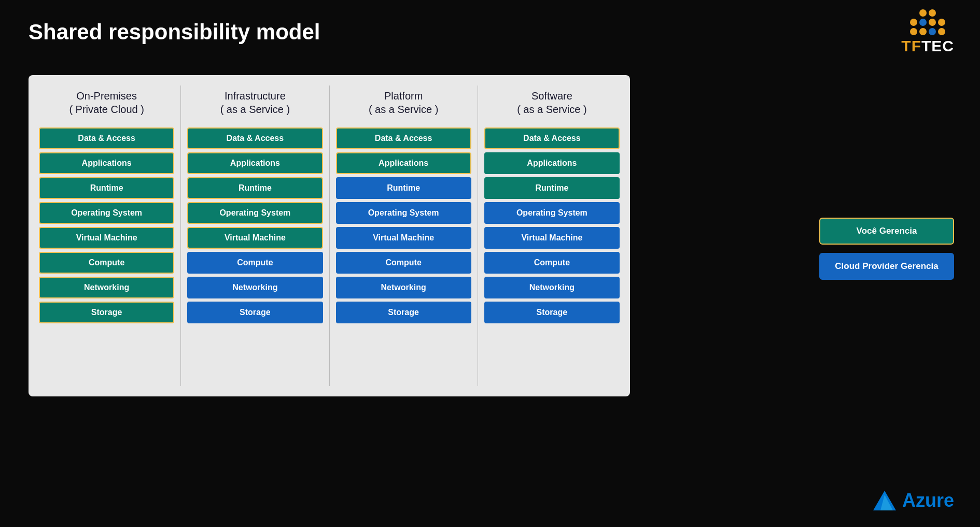  Describe the element at coordinates (403, 96) in the screenshot. I see `col-header-paas-line1: Platform` at that location.